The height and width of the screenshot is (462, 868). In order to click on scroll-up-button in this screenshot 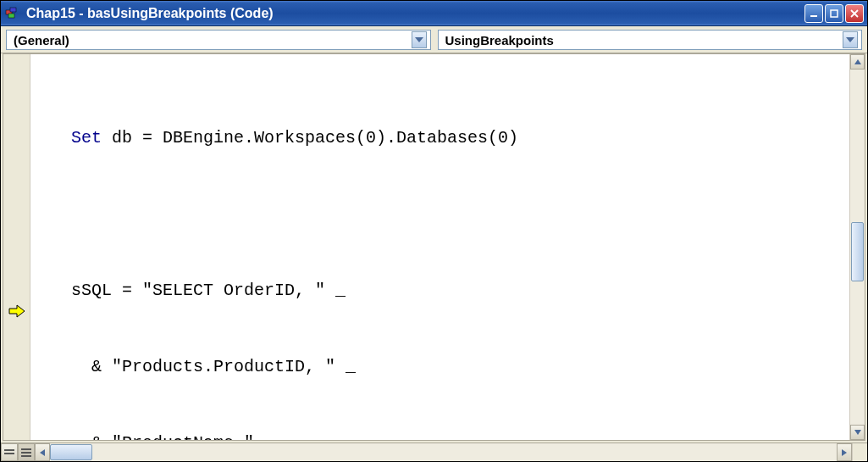, I will do `click(857, 62)`.